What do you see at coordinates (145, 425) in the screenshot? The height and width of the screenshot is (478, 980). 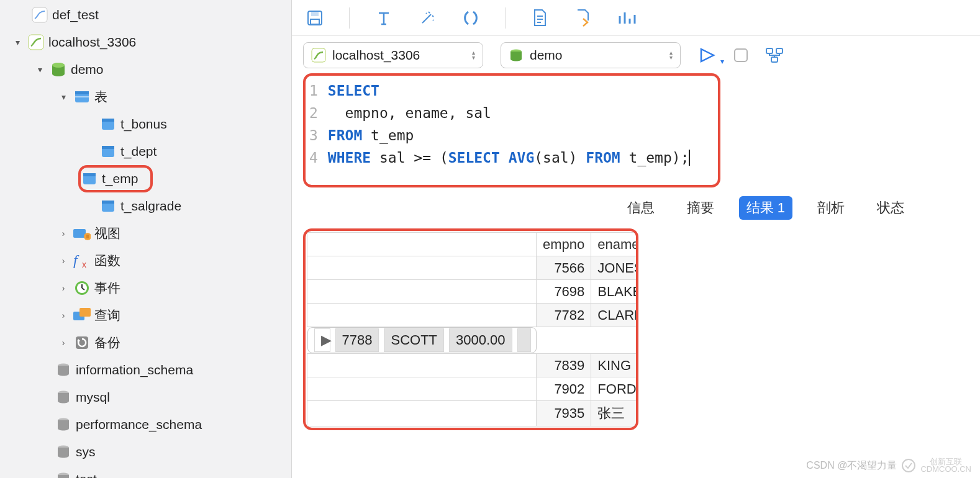 I see `tree-item-database: performance_schema` at bounding box center [145, 425].